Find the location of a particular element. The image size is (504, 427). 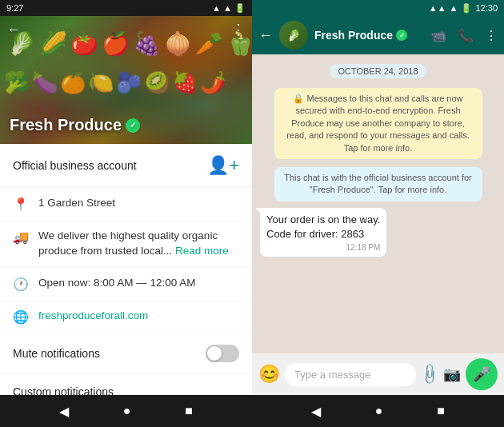

hero-business-name: Fresh Produce ✓ is located at coordinates (75, 125).